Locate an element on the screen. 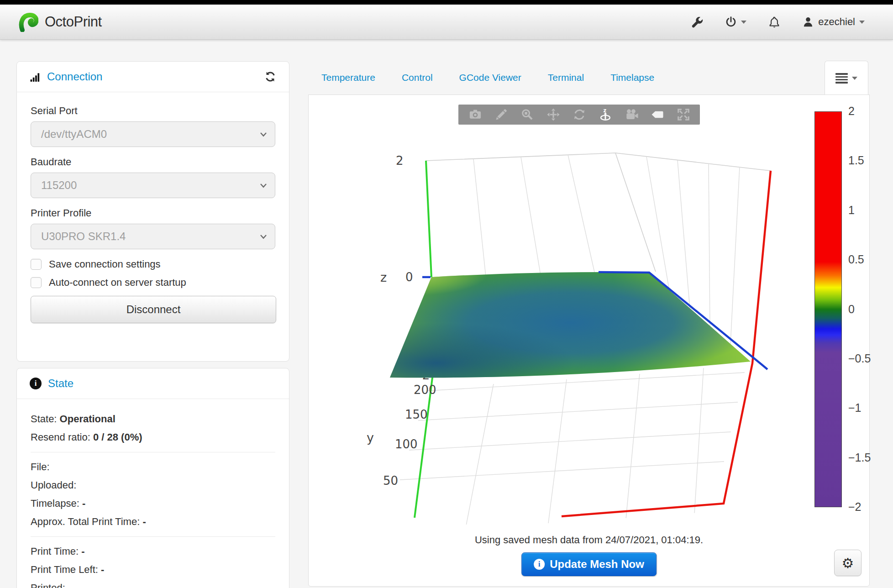  pan-icon is located at coordinates (553, 115).